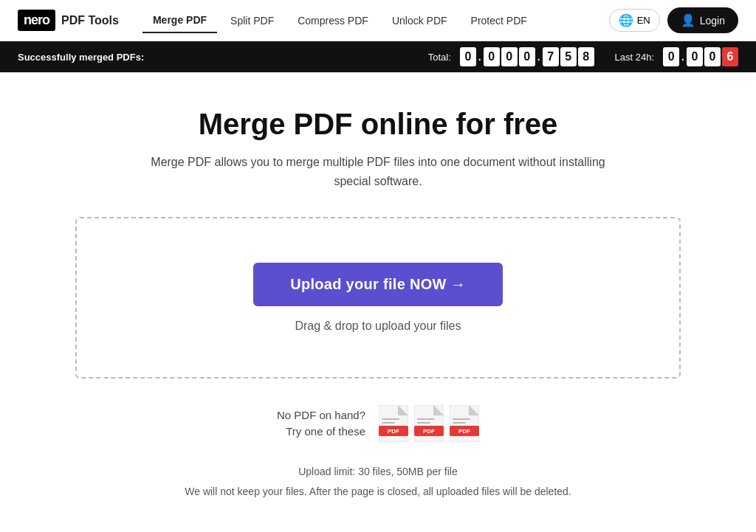  Describe the element at coordinates (90, 21) in the screenshot. I see `logo-text: PDF Tools` at that location.